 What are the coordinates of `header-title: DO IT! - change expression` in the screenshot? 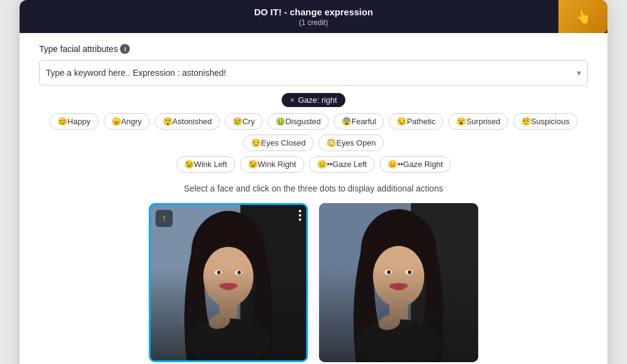 It's located at (314, 12).